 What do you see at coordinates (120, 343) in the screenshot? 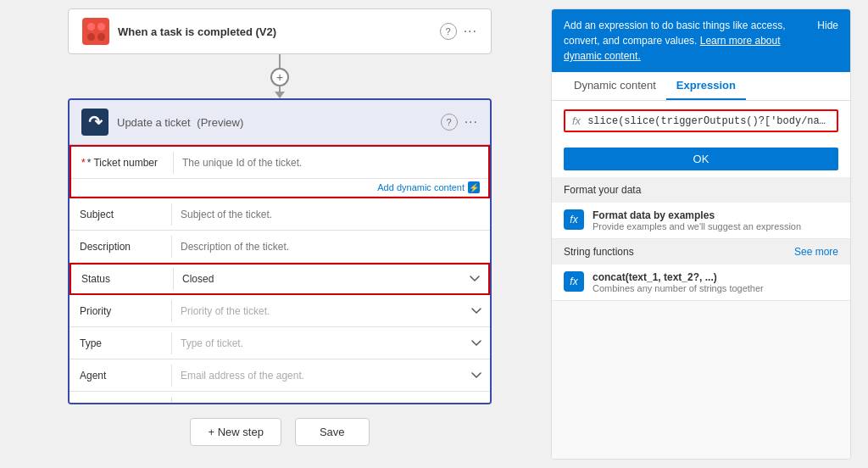
I see `type-label: Type` at bounding box center [120, 343].